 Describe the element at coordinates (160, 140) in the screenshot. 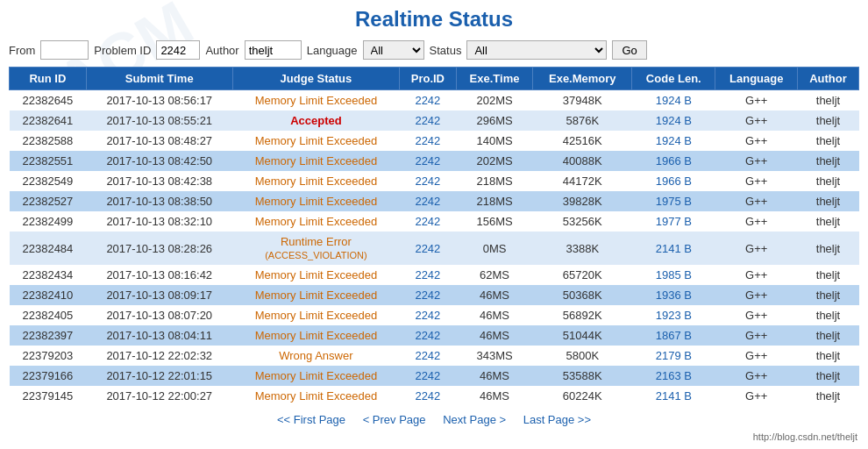

I see `cell-submit-time: 2017-10-13 08:48:27` at that location.